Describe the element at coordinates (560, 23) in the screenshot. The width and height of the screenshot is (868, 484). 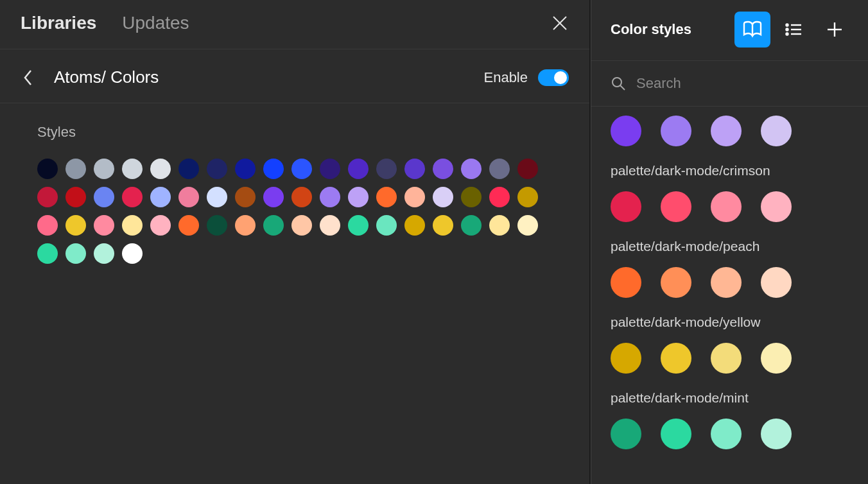
I see `close-icon` at that location.